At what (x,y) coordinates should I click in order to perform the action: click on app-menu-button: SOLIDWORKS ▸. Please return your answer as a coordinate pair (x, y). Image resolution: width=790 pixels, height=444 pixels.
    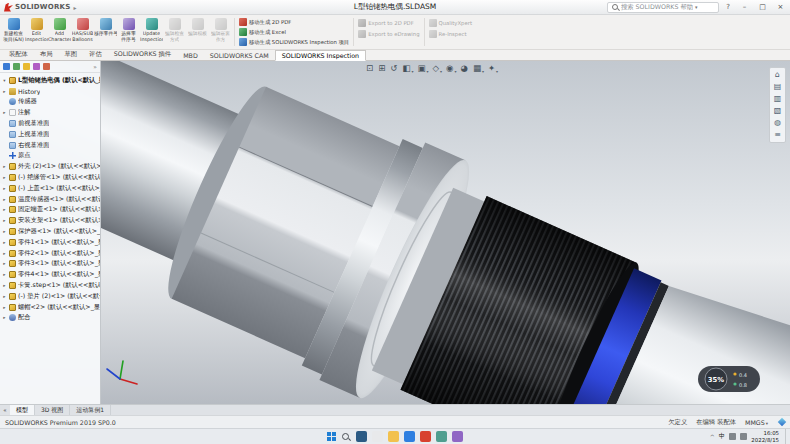
    Looking at the image, I should click on (40, 7).